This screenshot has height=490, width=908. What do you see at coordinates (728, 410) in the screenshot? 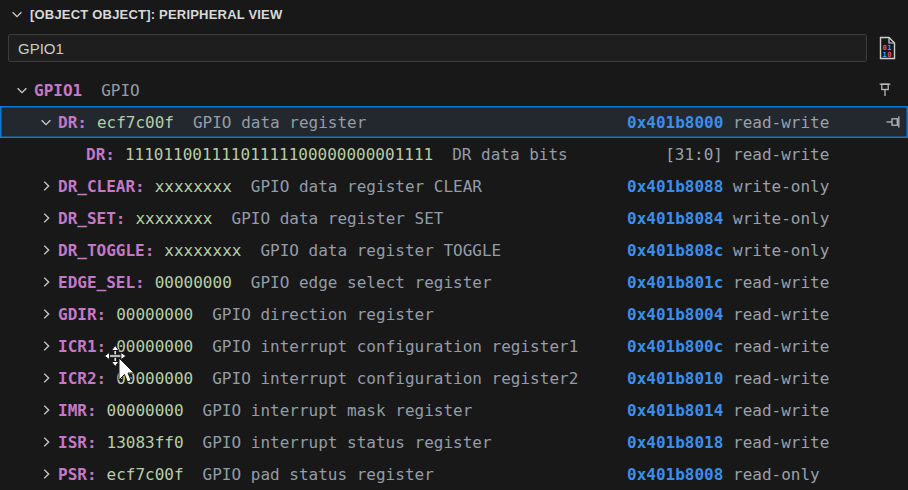
I see `register-meta: 0x401b8014 read-write` at bounding box center [728, 410].